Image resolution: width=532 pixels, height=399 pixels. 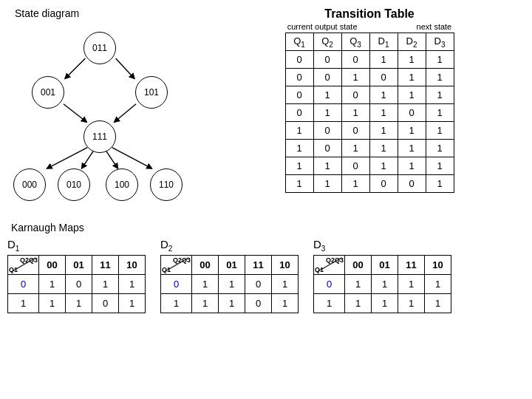 I want to click on tt-header-next: next state, so click(x=434, y=27).